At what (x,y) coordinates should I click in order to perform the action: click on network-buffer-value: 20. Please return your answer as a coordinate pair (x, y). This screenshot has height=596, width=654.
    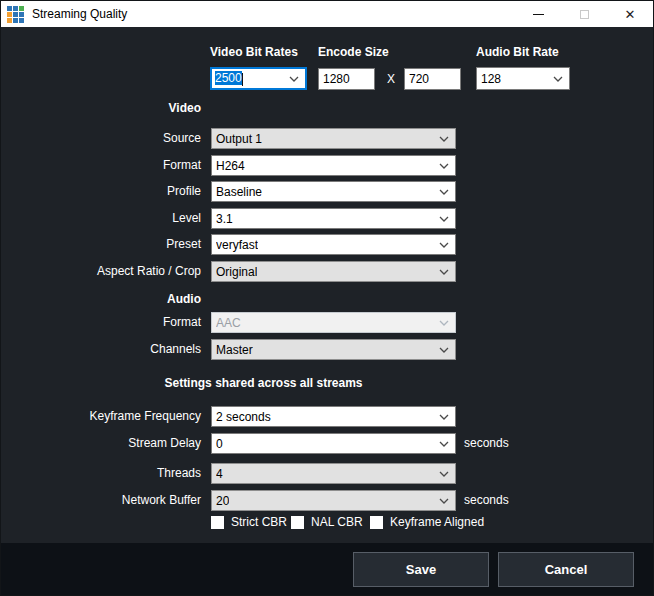
    Looking at the image, I should click on (222, 501).